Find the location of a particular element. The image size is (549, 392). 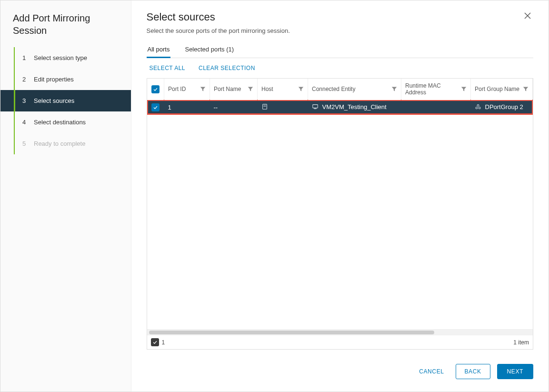

horizontal-scrollbar is located at coordinates (340, 332).